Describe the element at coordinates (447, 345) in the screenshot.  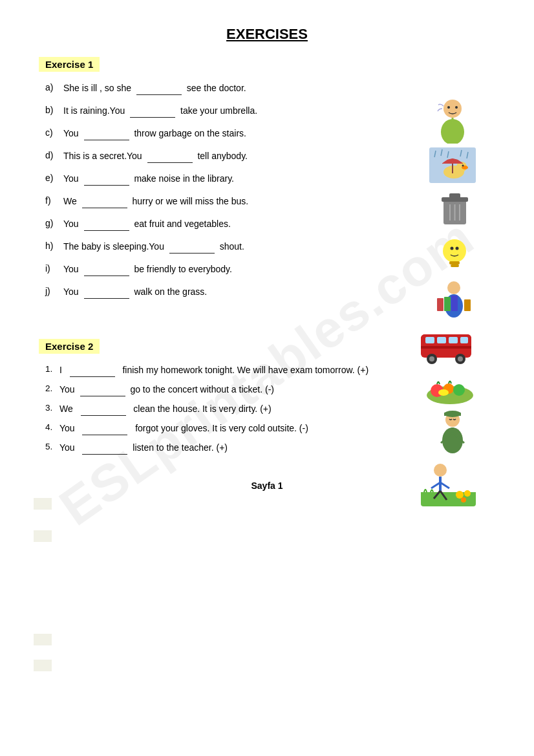
I see `image-bus` at that location.